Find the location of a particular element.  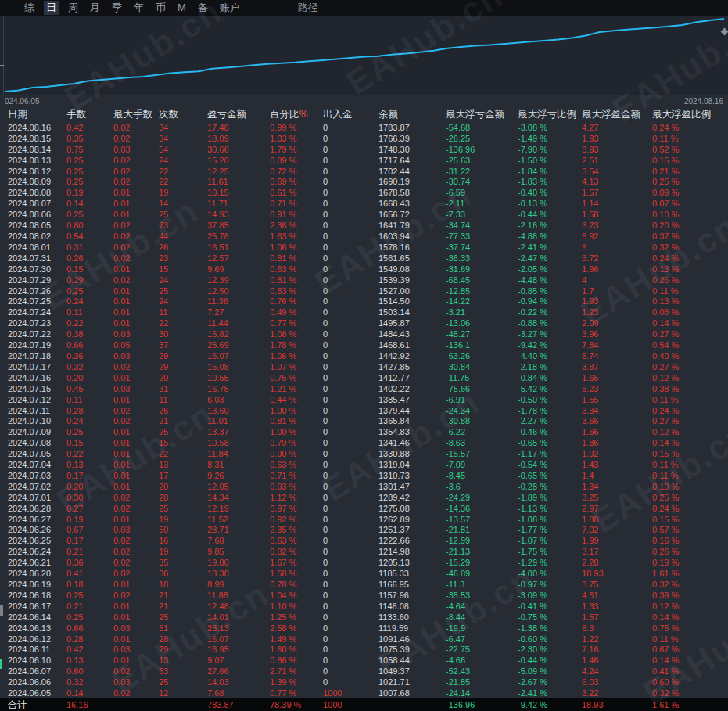

table-row: 2024.07.100.240.022111.010.81 %01365.84-… is located at coordinates (364, 421).